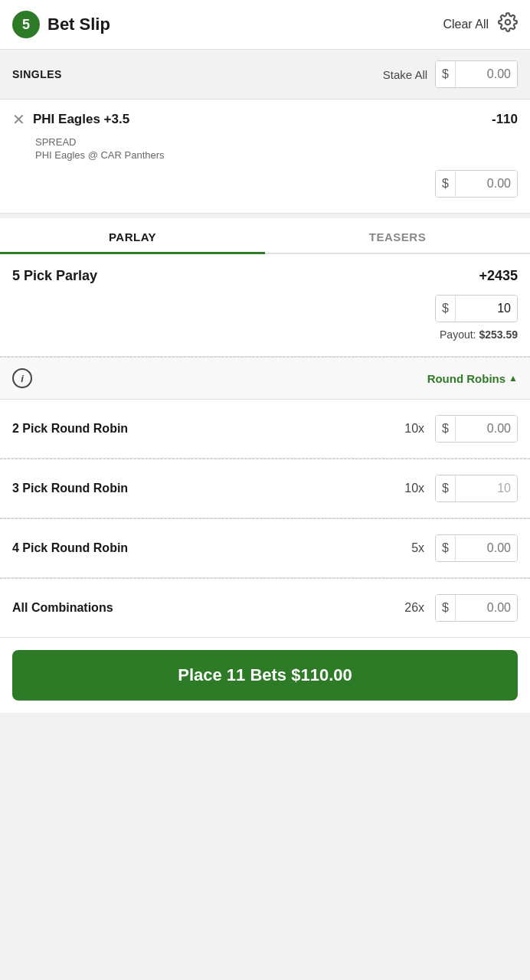 This screenshot has width=530, height=980. I want to click on tabs-bar: PARLAY TEASERS, so click(265, 236).